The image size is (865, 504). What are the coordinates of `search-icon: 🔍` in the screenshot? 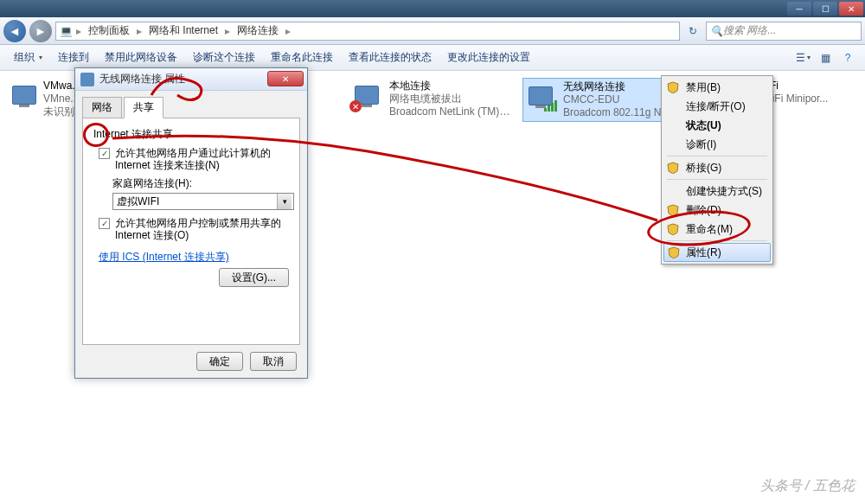 It's located at (716, 31).